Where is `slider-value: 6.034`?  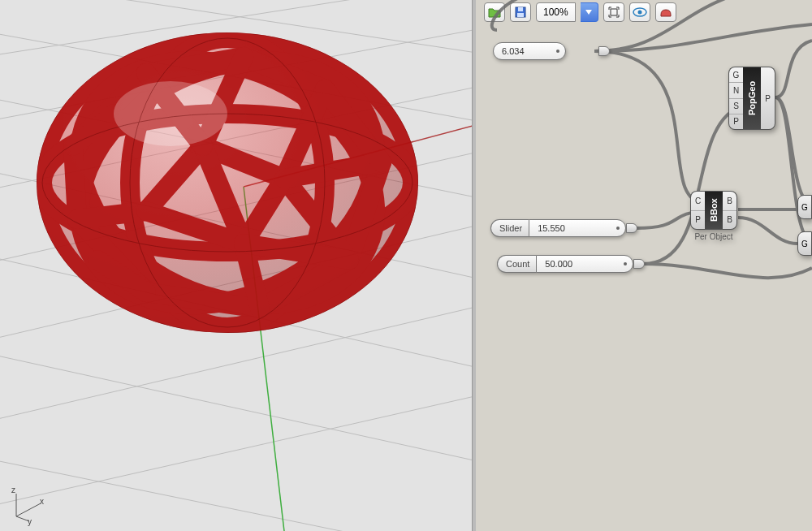
slider-value: 6.034 is located at coordinates (513, 51).